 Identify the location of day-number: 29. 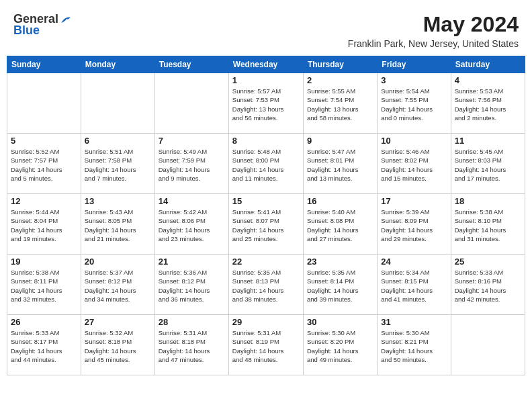
(266, 322).